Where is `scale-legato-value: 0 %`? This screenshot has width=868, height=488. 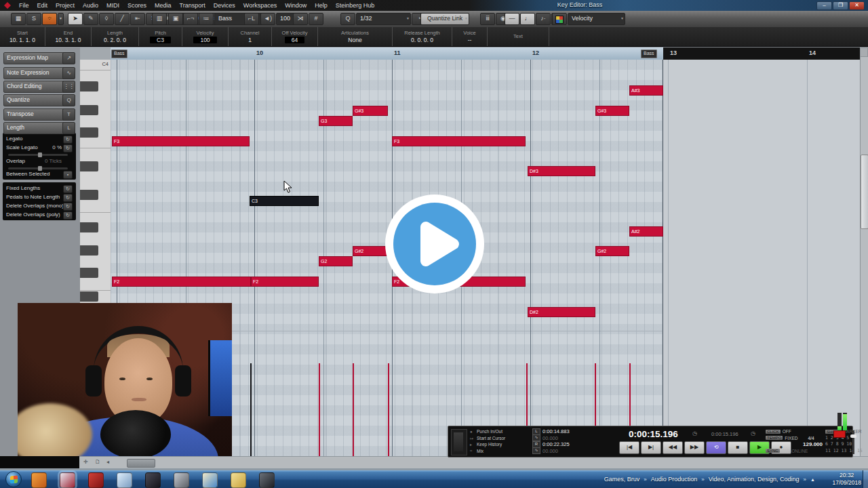
scale-legato-value: 0 % is located at coordinates (57, 148).